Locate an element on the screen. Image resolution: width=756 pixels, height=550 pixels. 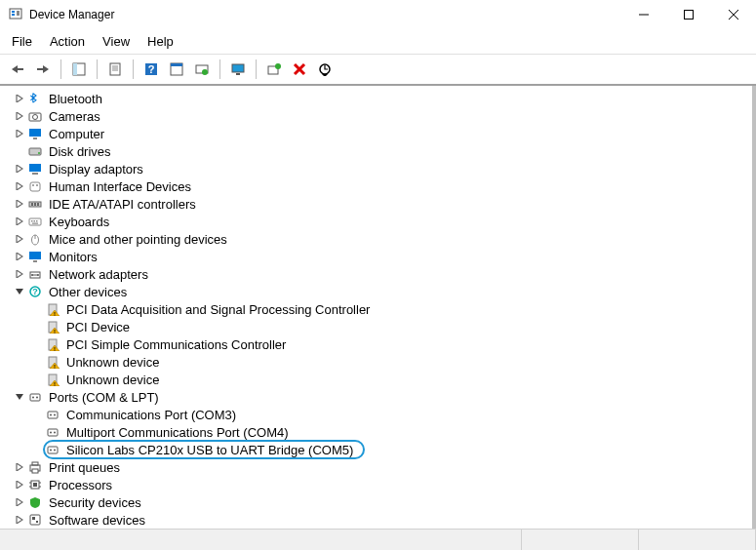
update-driver-button is located at coordinates (325, 69).